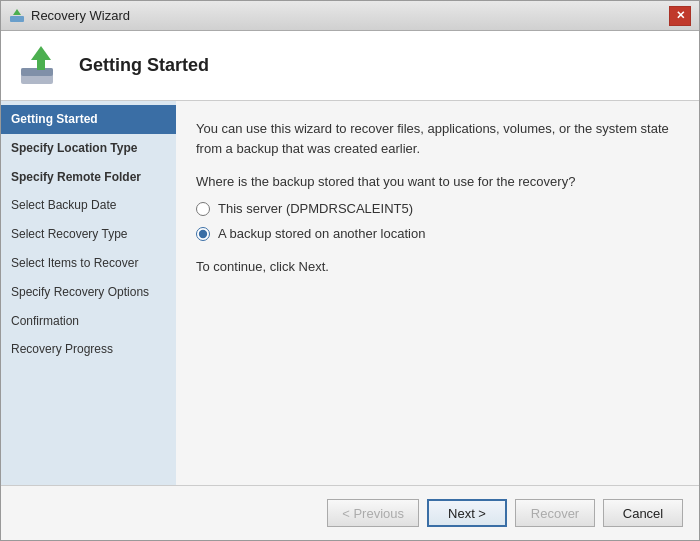 This screenshot has width=700, height=541. I want to click on recover-button: Recover, so click(555, 513).